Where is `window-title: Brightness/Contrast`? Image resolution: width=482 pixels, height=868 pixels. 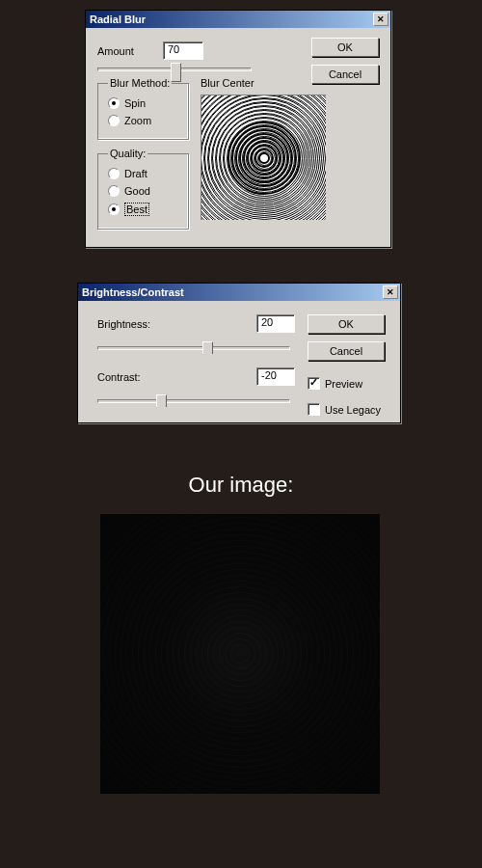 window-title: Brightness/Contrast is located at coordinates (133, 292).